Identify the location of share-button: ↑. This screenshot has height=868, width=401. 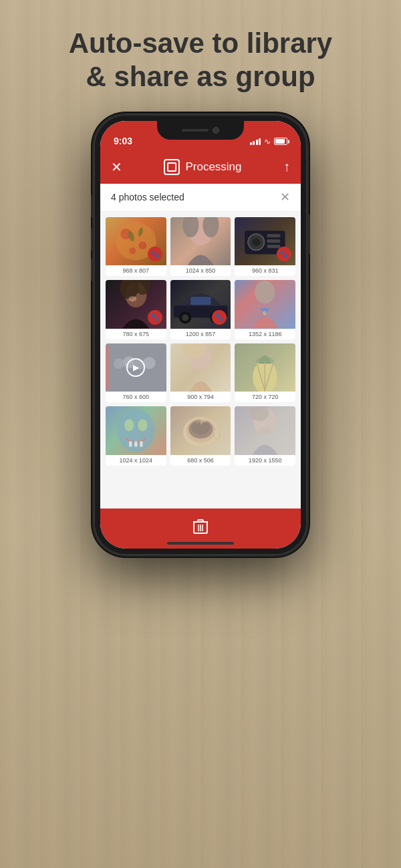
(287, 167).